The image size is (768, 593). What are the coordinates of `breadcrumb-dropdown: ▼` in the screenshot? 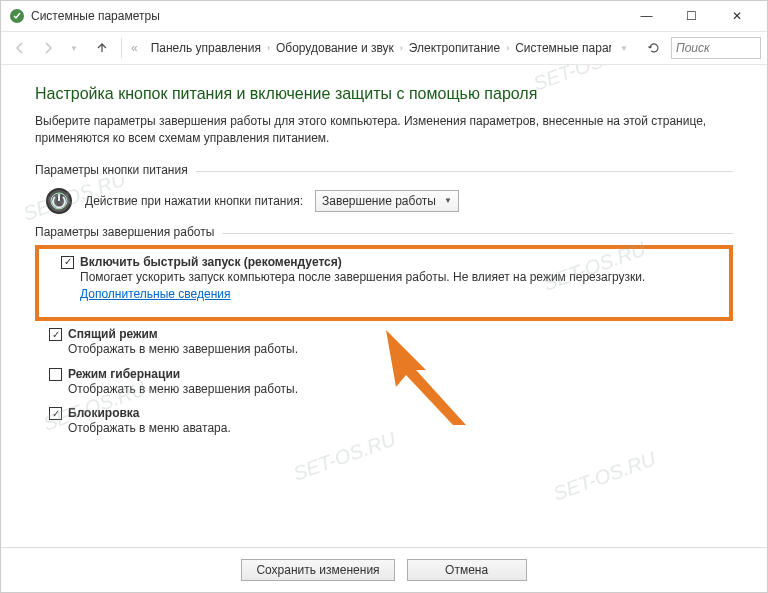 It's located at (624, 48).